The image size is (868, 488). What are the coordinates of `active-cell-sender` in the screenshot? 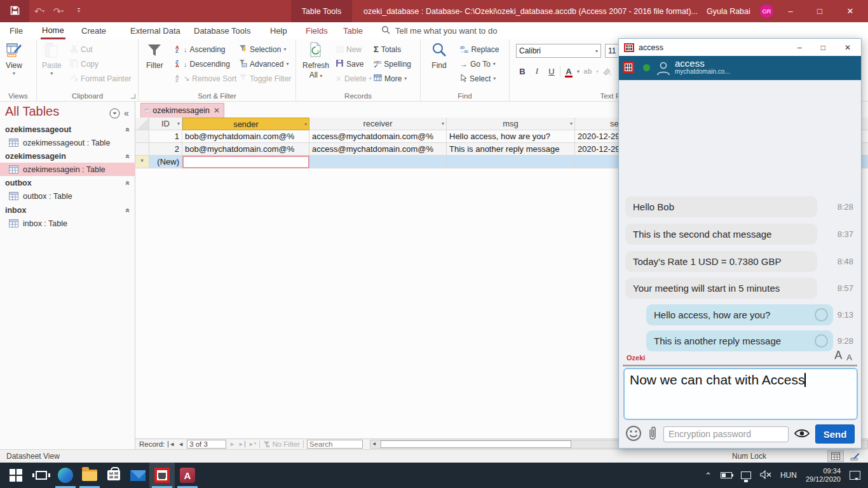 It's located at (246, 162).